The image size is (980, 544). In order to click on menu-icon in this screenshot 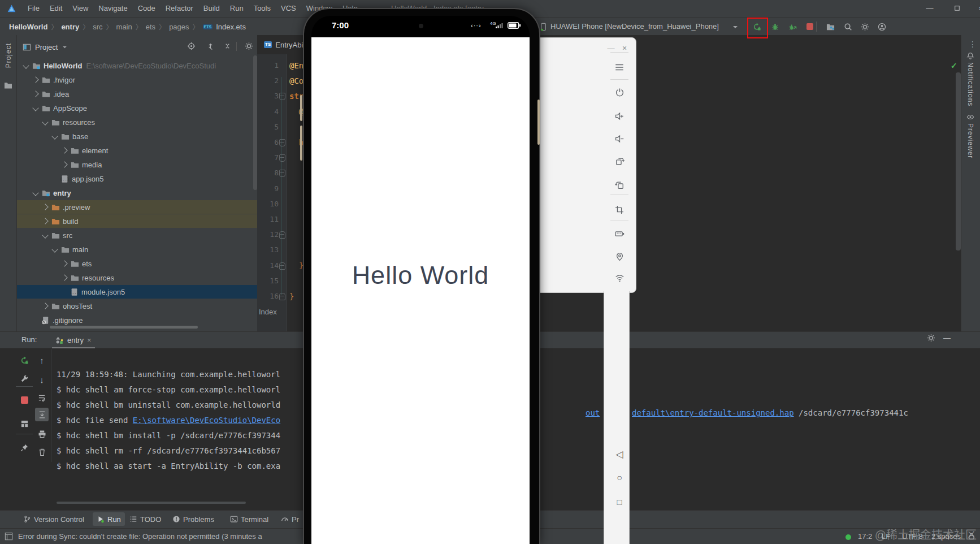, I will do `click(619, 67)`.